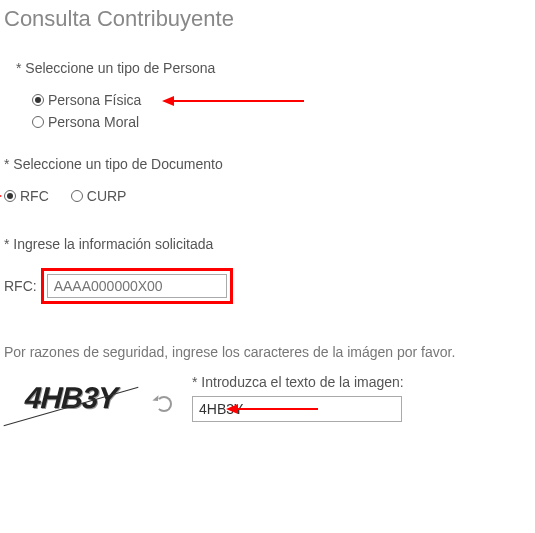 Image resolution: width=535 pixels, height=533 pixels. Describe the element at coordinates (270, 196) in the screenshot. I see `documento-radio-group: RFC CURP` at that location.